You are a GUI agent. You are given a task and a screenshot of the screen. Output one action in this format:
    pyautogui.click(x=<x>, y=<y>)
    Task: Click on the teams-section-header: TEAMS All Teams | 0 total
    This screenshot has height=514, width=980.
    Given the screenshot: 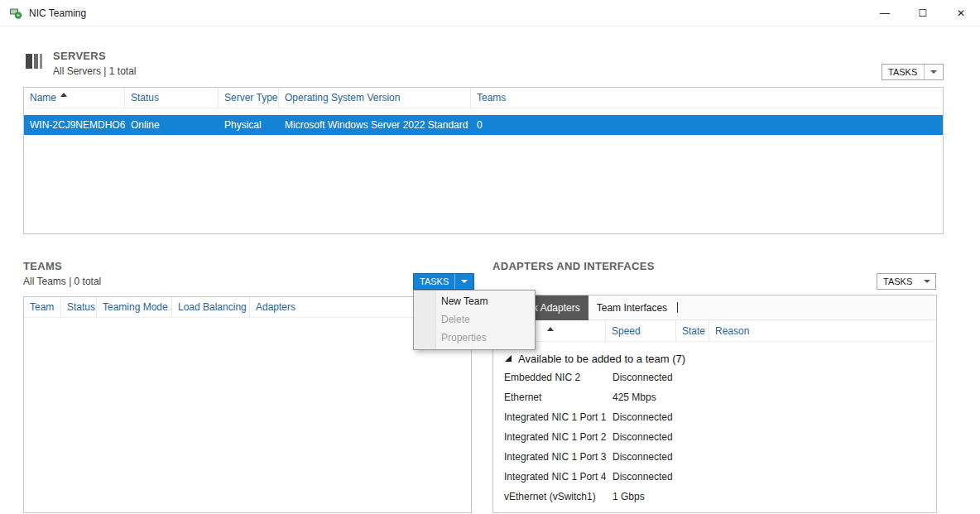 What is the action you would take?
    pyautogui.click(x=62, y=273)
    